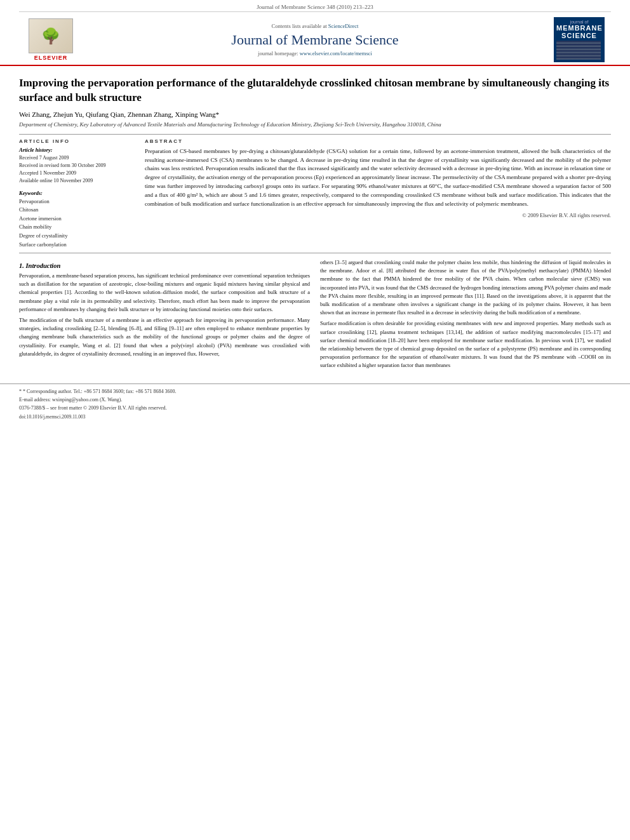 This screenshot has height=840, width=630. Describe the element at coordinates (579, 50) in the screenshot. I see `logo-graphic` at that location.